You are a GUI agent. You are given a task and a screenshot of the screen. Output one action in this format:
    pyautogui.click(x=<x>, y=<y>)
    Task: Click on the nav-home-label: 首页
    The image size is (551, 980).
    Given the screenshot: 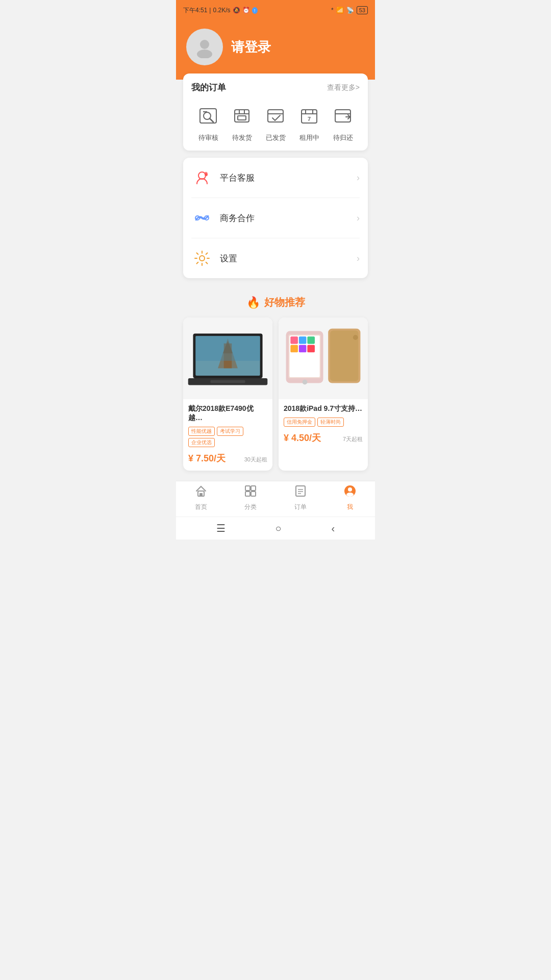 What is the action you would take?
    pyautogui.click(x=201, y=507)
    